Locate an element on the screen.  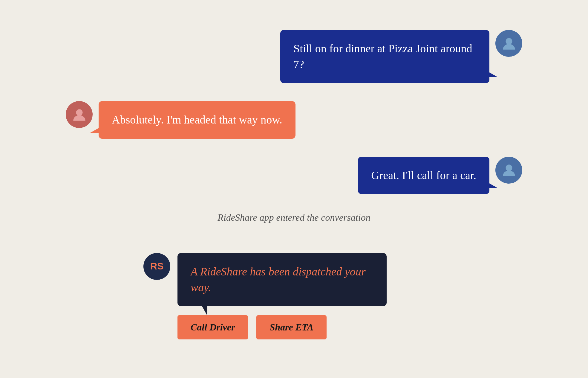
system-message: RideShare app entered the conversation is located at coordinates (294, 218).